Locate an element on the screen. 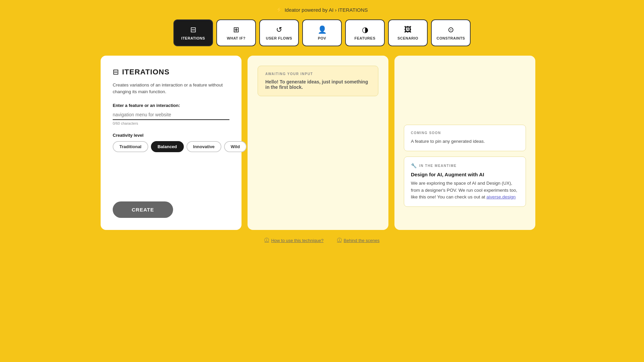  tab-constraints: ⊙ CONSTRAINTS is located at coordinates (451, 33).